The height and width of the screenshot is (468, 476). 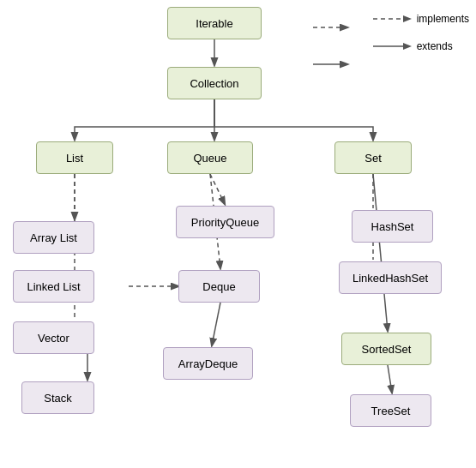 I want to click on node-set: Set, so click(x=373, y=158).